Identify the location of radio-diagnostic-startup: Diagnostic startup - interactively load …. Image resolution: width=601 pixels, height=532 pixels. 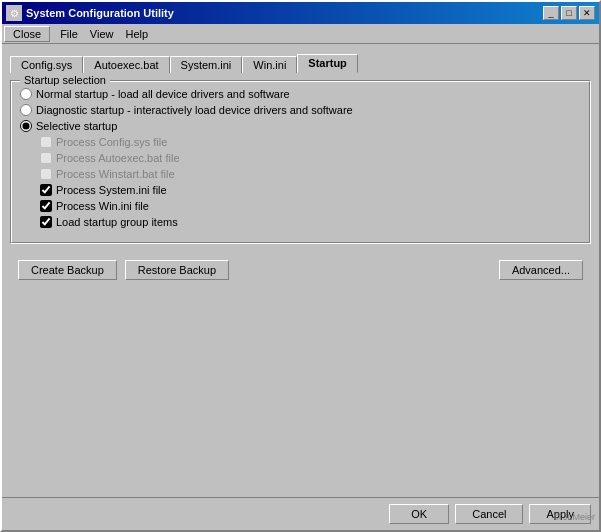
(300, 110).